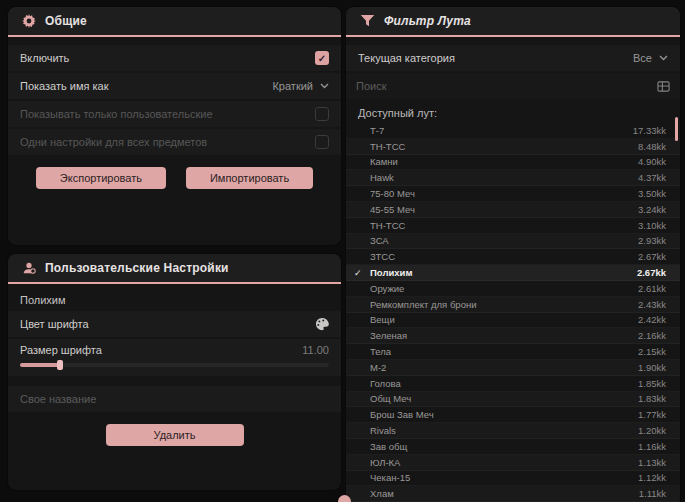 The width and height of the screenshot is (685, 502). Describe the element at coordinates (652, 368) in the screenshot. I see `loot-item-count: 1.90kk` at that location.